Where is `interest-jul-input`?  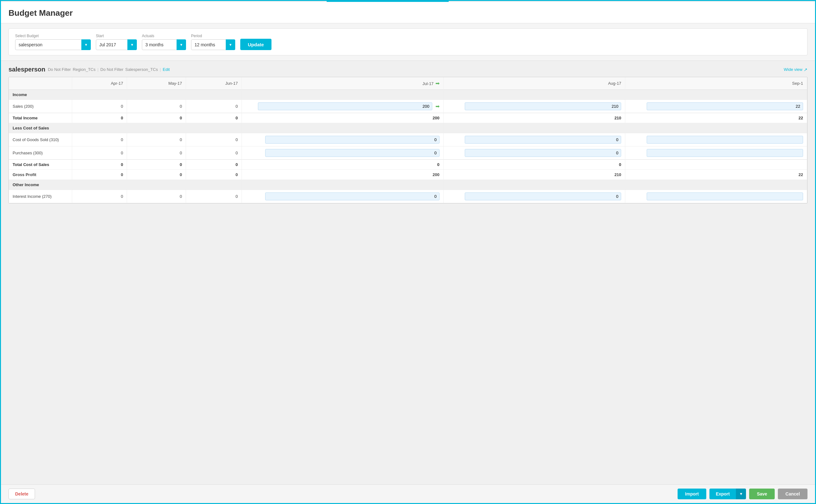
interest-jul-input is located at coordinates (352, 196).